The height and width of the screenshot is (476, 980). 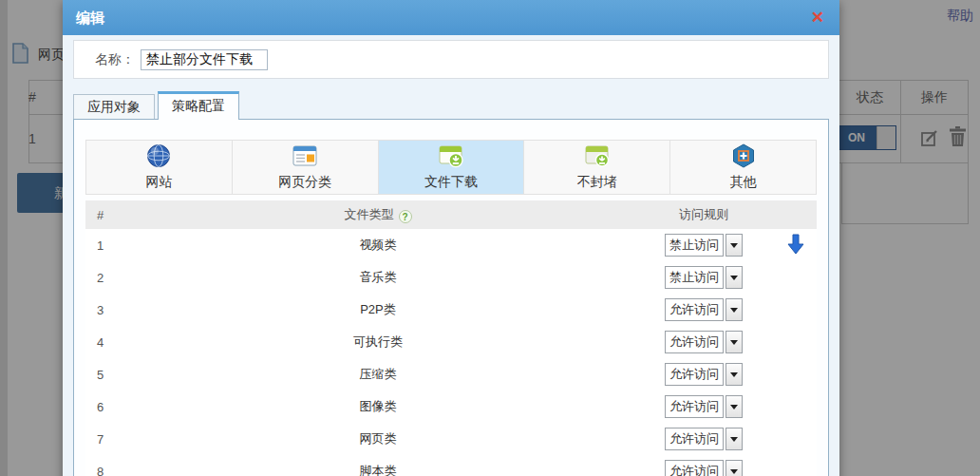 What do you see at coordinates (378, 310) in the screenshot?
I see `file-type-label: P2P类` at bounding box center [378, 310].